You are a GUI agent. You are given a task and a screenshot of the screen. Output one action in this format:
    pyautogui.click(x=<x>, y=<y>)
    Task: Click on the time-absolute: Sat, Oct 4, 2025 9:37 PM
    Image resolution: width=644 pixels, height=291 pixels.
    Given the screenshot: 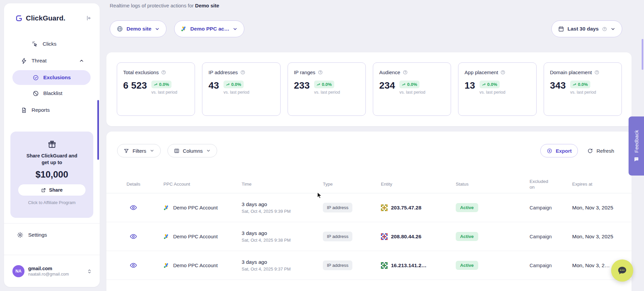 What is the action you would take?
    pyautogui.click(x=282, y=269)
    